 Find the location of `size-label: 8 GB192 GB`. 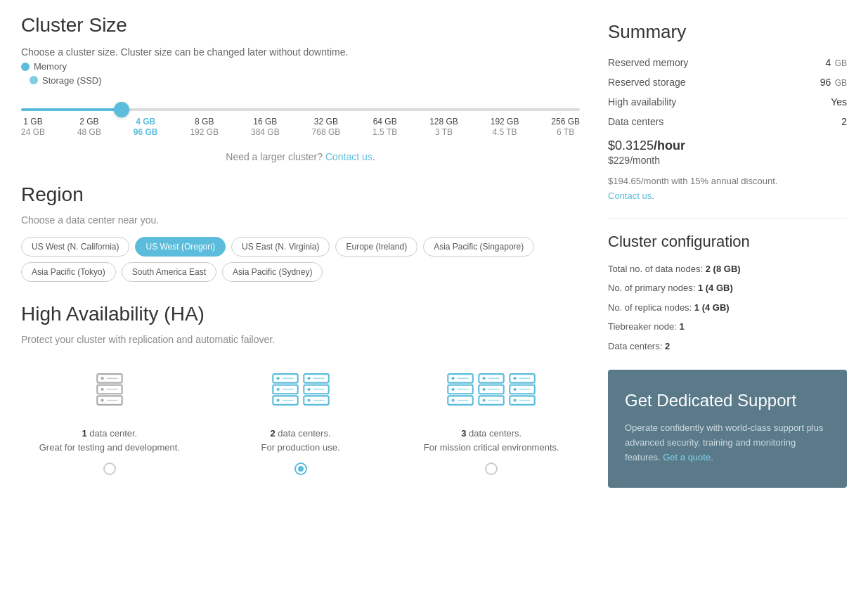

size-label: 8 GB192 GB is located at coordinates (204, 127).